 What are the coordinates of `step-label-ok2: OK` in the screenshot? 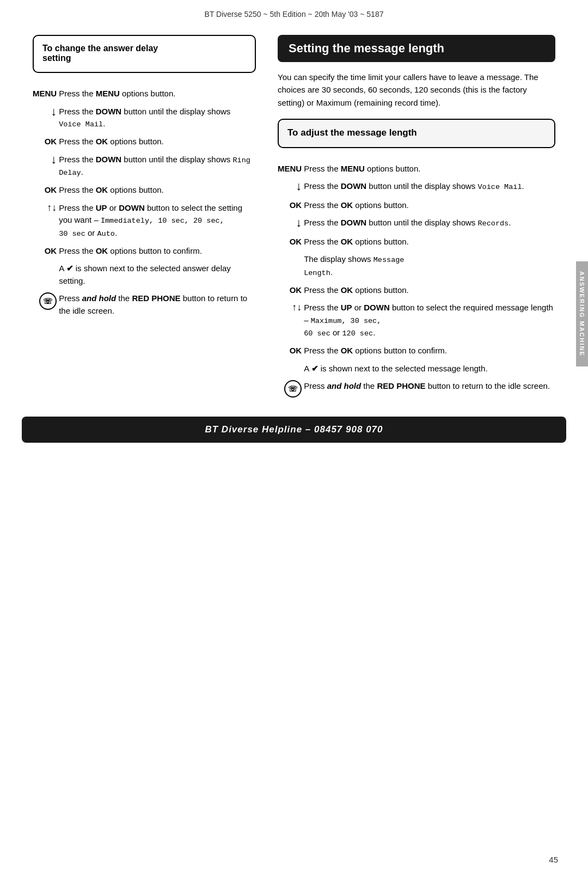 It's located at (46, 191).